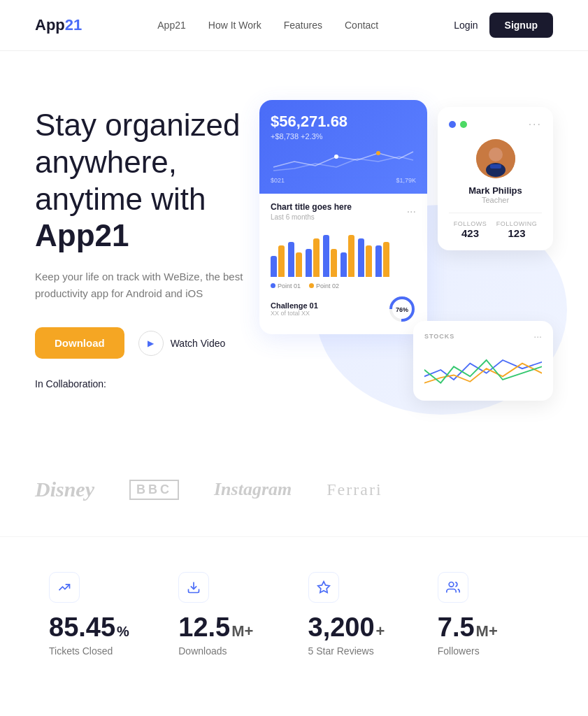 The image size is (588, 716). I want to click on bar-chart, so click(343, 252).